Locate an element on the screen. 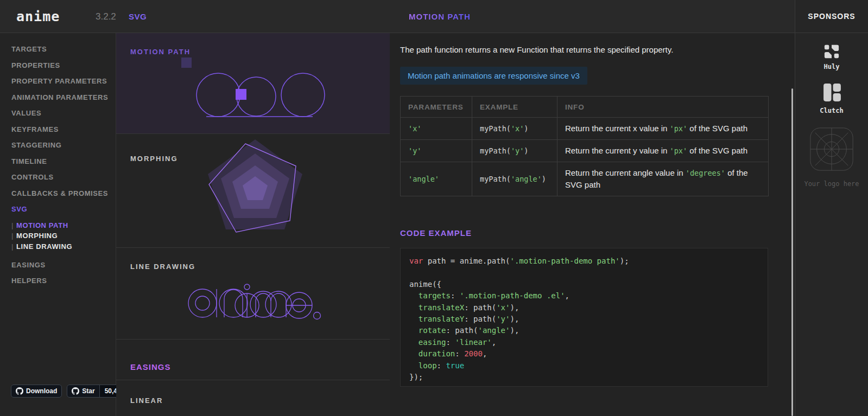  table-header-row: PARAMETERS EXAMPLE INFO is located at coordinates (585, 107).